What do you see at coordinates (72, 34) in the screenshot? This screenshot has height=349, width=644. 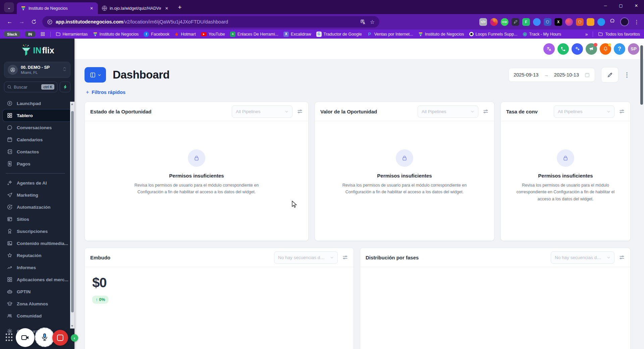 I see `bookmark-herramientas: Herramientas` at bounding box center [72, 34].